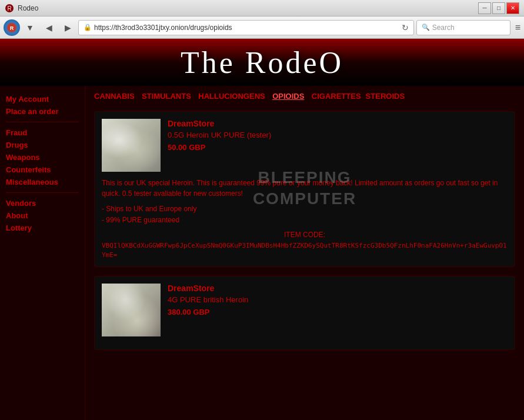 The height and width of the screenshot is (420, 524). I want to click on site-title: The RodeO, so click(262, 62).